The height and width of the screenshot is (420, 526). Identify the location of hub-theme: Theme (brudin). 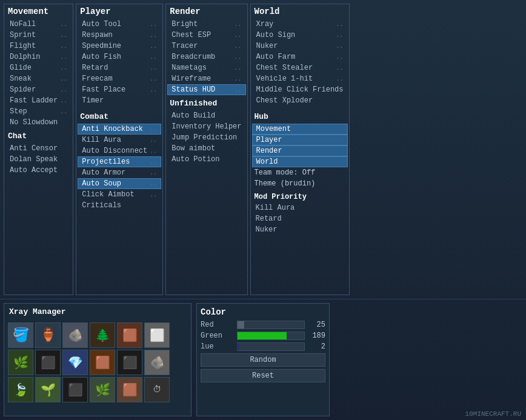
(300, 184).